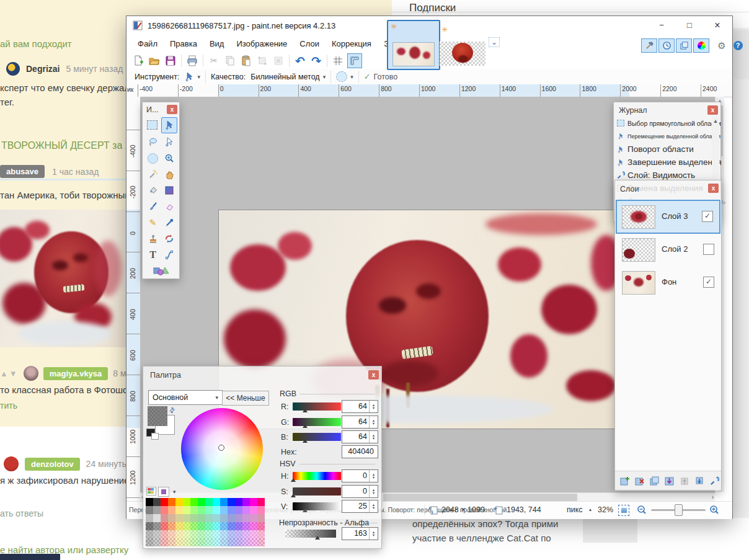 Image resolution: width=749 pixels, height=560 pixels. Describe the element at coordinates (414, 45) in the screenshot. I see `image-tab-selected: ✳` at that location.